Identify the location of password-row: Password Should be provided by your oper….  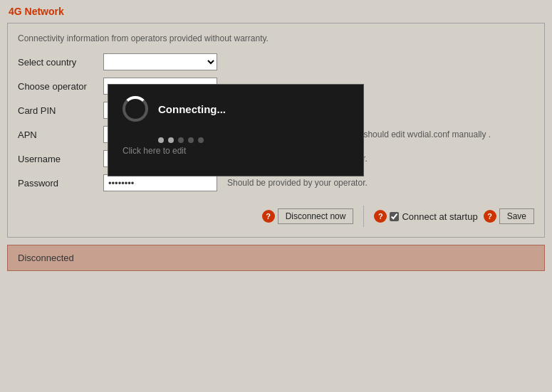
(276, 183).